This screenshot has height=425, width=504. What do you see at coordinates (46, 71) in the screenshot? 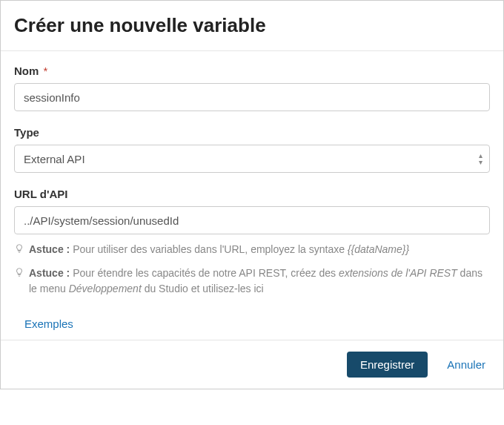
I see `required-star: *` at bounding box center [46, 71].